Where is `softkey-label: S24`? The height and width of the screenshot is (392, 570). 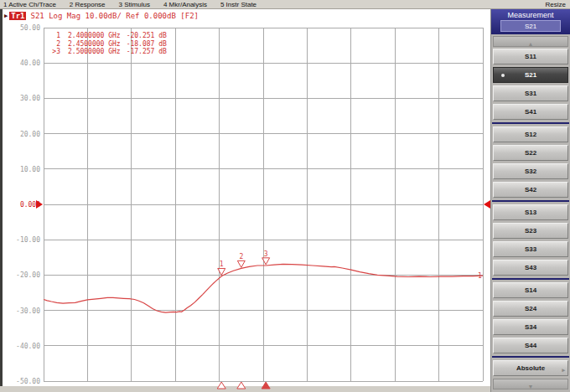
softkey-label: S24 is located at coordinates (531, 308).